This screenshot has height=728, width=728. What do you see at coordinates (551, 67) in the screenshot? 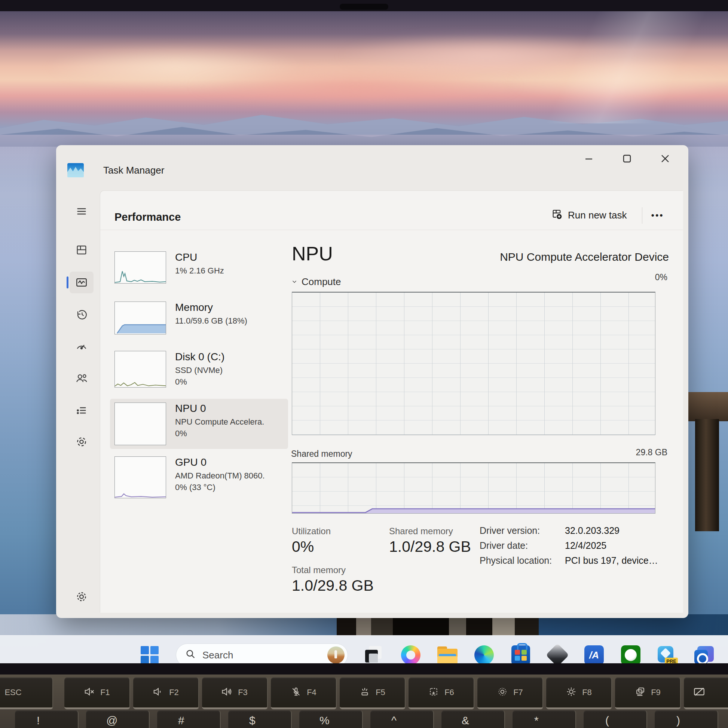
I see `screen-glare` at bounding box center [551, 67].